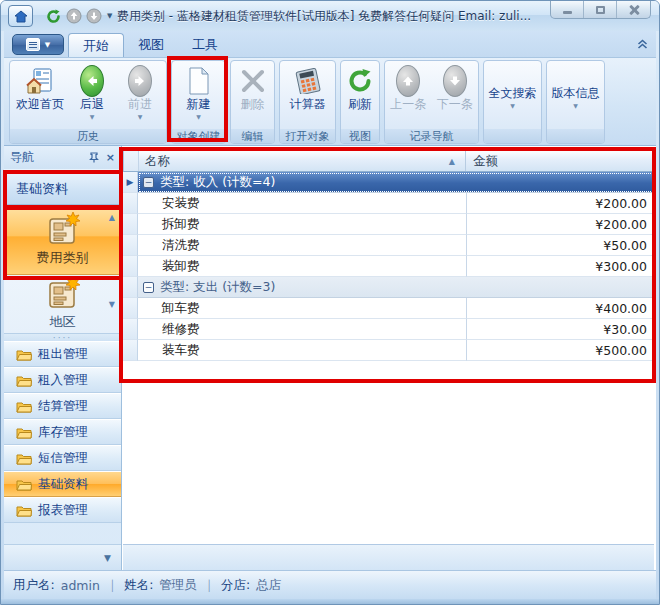  What do you see at coordinates (88, 136) in the screenshot?
I see `group-caption-history: 历史` at bounding box center [88, 136].